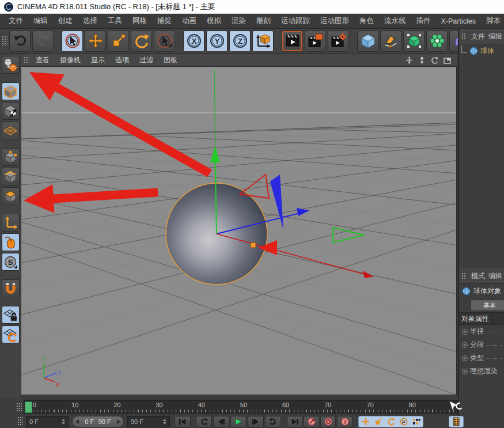 The height and width of the screenshot is (428, 504). What do you see at coordinates (10, 262) in the screenshot?
I see `soft-selection-button: S` at bounding box center [10, 262].